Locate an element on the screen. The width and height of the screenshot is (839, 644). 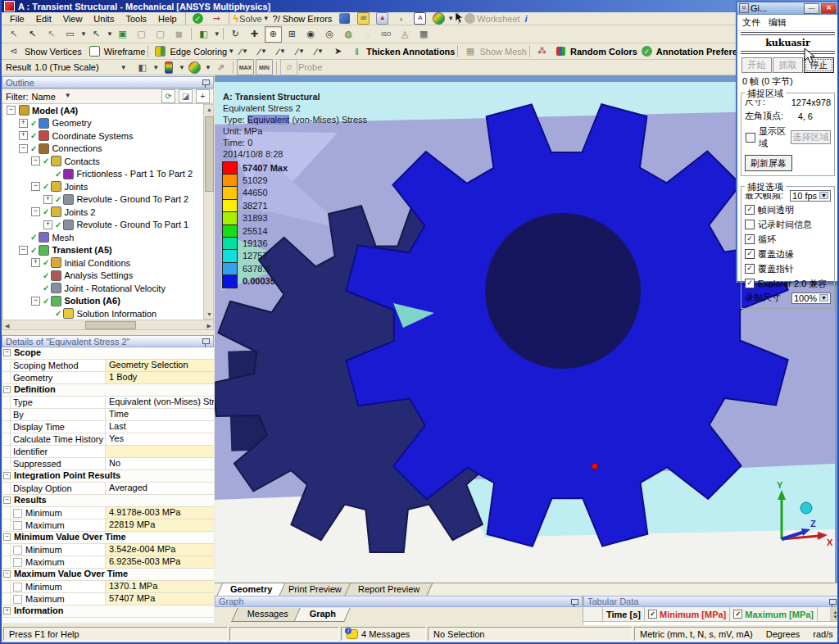
look-at-icon: ◬ is located at coordinates (405, 34).